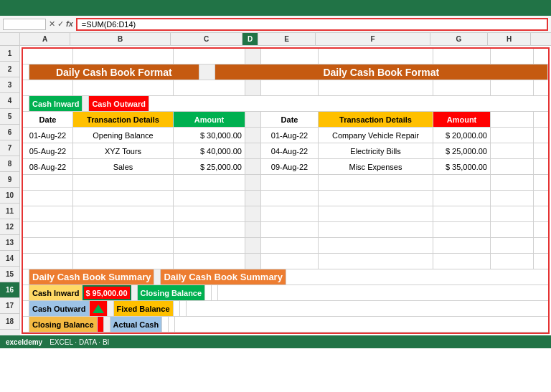  Describe the element at coordinates (10, 70) in the screenshot. I see `row-header-2: 2` at that location.